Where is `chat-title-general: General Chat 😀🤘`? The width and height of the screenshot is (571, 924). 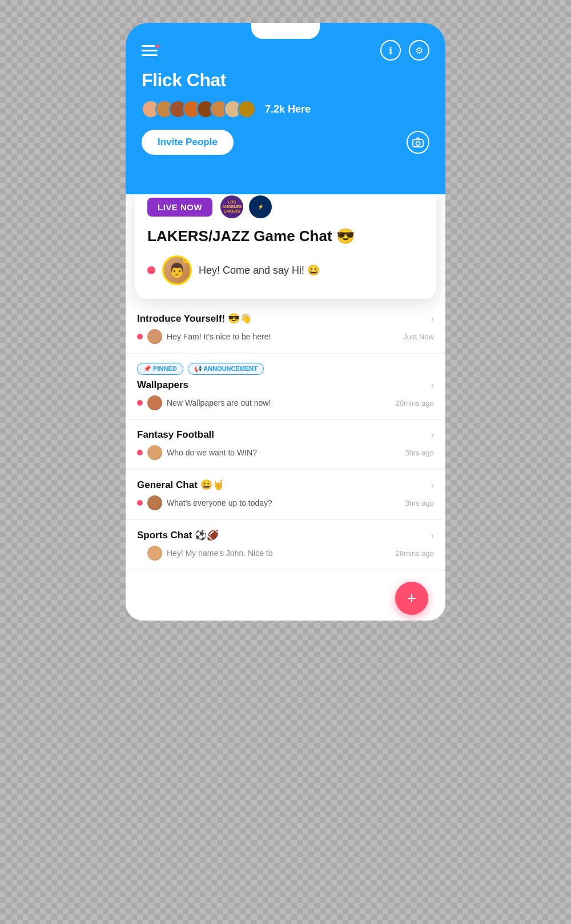
chat-title-general: General Chat 😀🤘 is located at coordinates (180, 485).